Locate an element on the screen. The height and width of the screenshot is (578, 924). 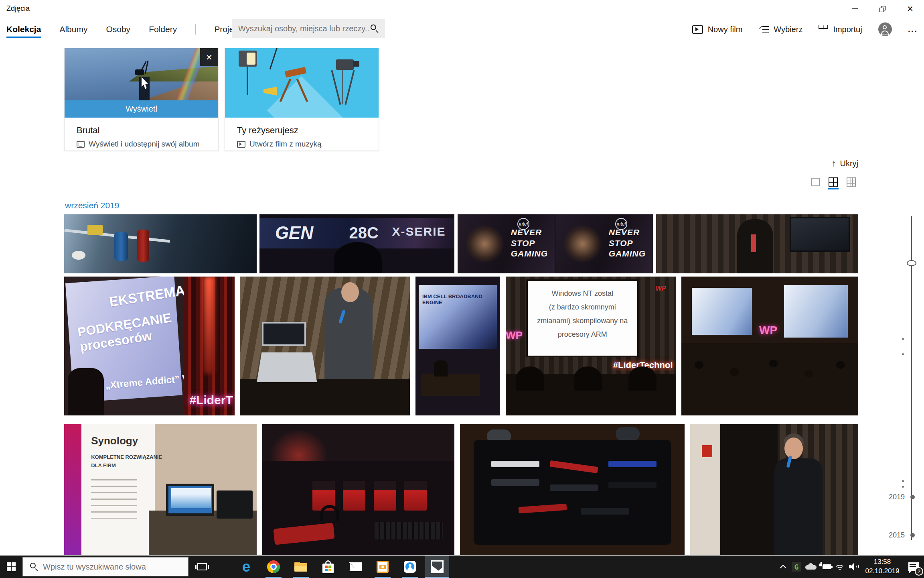
window-controls: ✕ is located at coordinates (882, 9).